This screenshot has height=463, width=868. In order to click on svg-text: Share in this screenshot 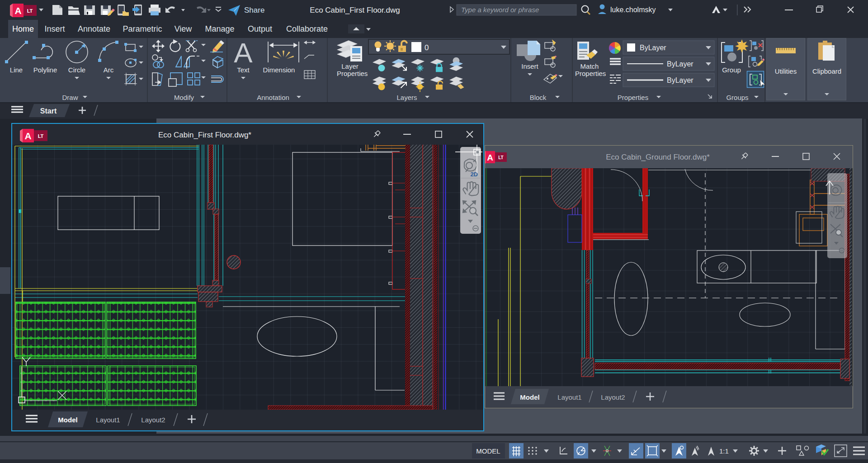, I will do `click(254, 10)`.